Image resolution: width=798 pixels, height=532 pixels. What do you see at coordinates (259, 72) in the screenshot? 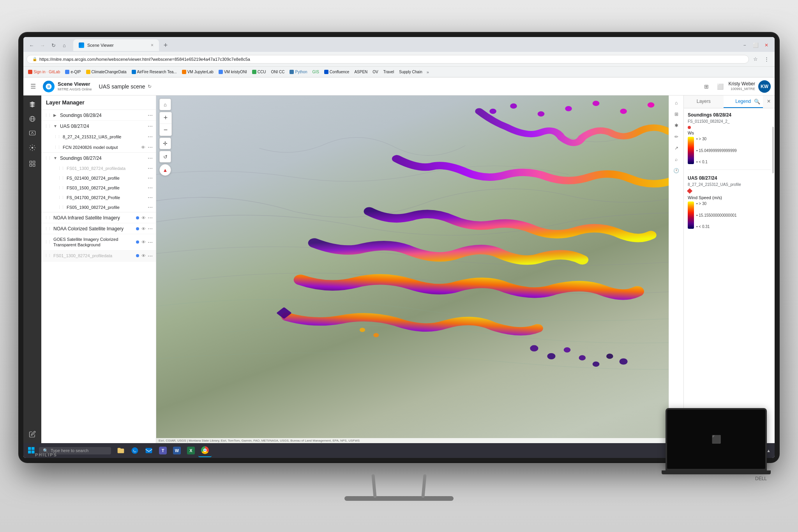
I see `bookmark-ccu: CCU` at bounding box center [259, 72].